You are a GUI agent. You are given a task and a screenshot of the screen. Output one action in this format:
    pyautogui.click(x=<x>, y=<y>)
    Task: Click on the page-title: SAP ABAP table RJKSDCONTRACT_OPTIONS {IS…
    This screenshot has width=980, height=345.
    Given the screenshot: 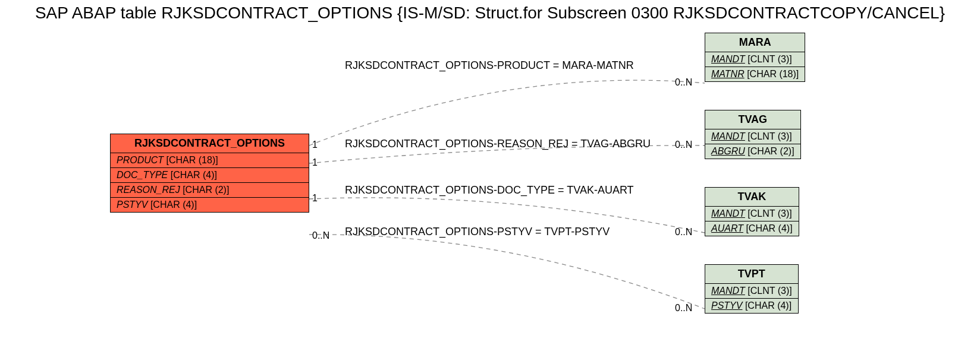 What is the action you would take?
    pyautogui.click(x=490, y=13)
    